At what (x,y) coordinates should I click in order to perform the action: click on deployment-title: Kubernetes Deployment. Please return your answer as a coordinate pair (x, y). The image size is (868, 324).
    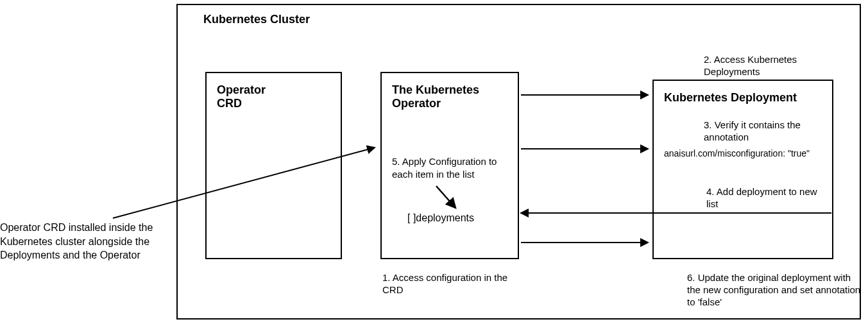
    Looking at the image, I should click on (743, 98).